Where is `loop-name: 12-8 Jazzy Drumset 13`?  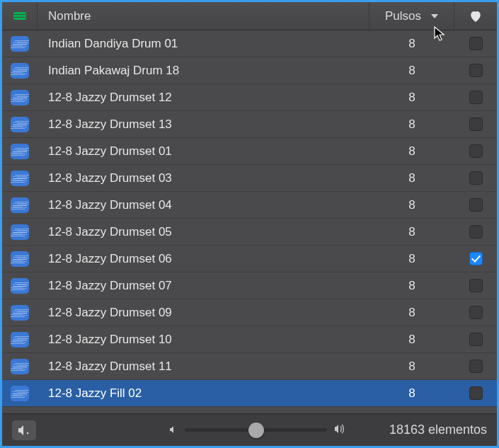
loop-name: 12-8 Jazzy Drumset 13 is located at coordinates (204, 125).